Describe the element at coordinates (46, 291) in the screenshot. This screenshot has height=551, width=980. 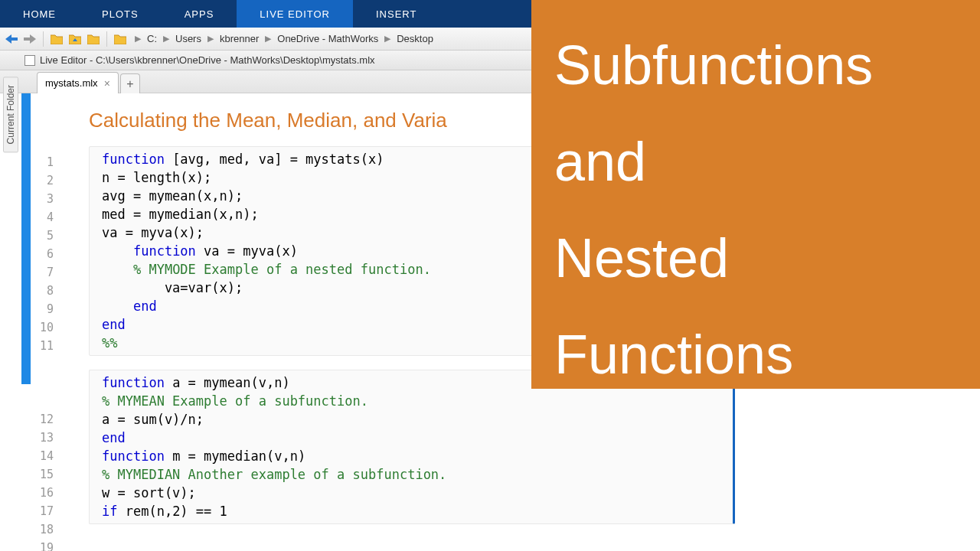
I see `line-number: 8` at that location.